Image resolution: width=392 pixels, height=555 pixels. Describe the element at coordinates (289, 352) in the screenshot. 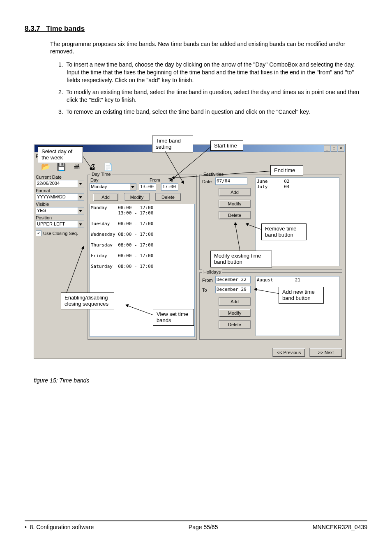

I see `previous-button: << Previous` at that location.